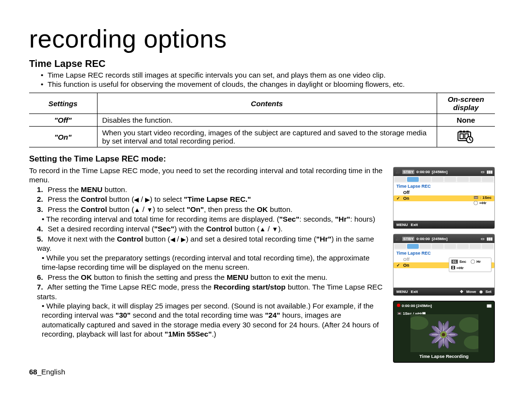  I want to click on table-row: "On" When you start video recording, ima…, so click(262, 137).